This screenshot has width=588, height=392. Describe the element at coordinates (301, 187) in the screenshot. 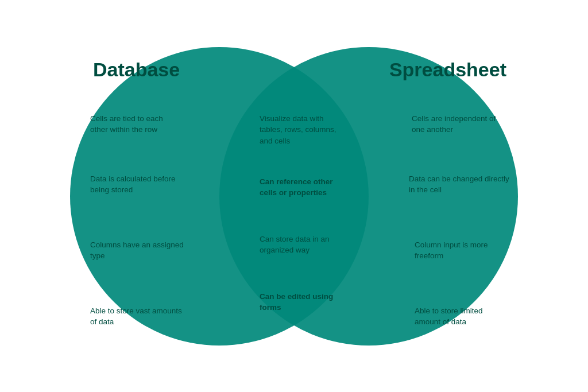

I see `center-item-can-reference: Can reference other cells or properties` at that location.